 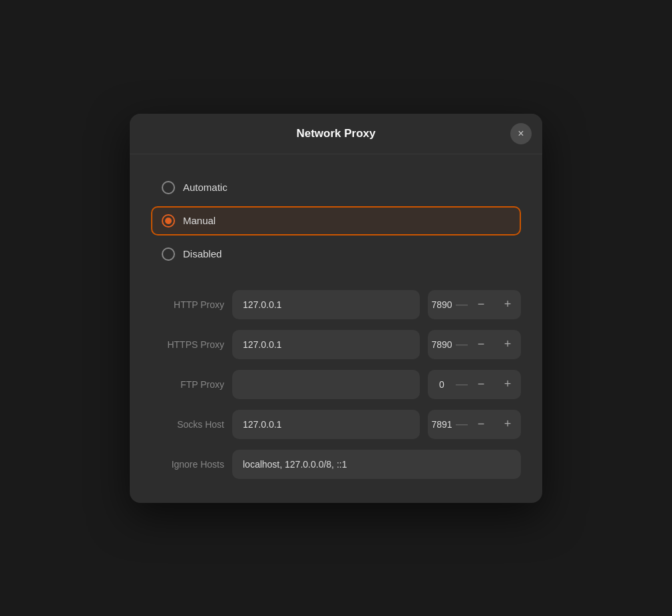 I want to click on ftp-proxy-row: FTP Proxy 0 — − +, so click(x=336, y=385).